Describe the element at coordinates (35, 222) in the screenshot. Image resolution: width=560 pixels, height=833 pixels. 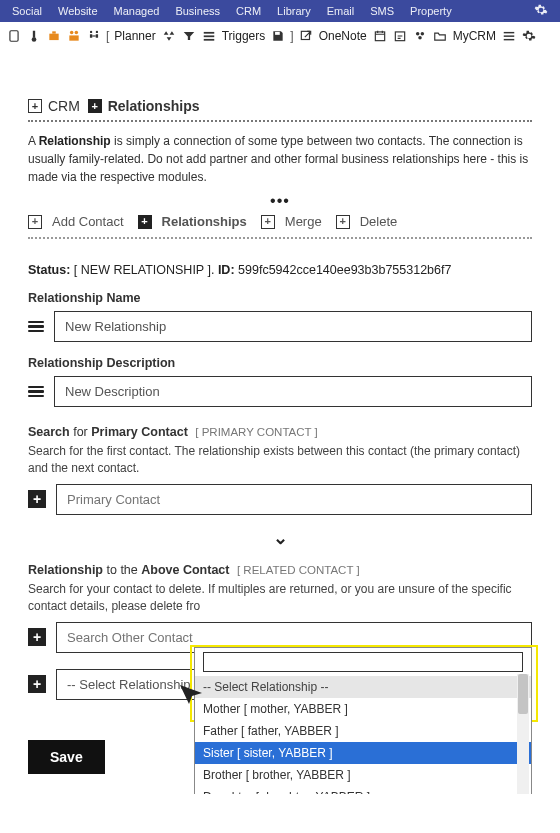
I see `add-contact-icon` at that location.